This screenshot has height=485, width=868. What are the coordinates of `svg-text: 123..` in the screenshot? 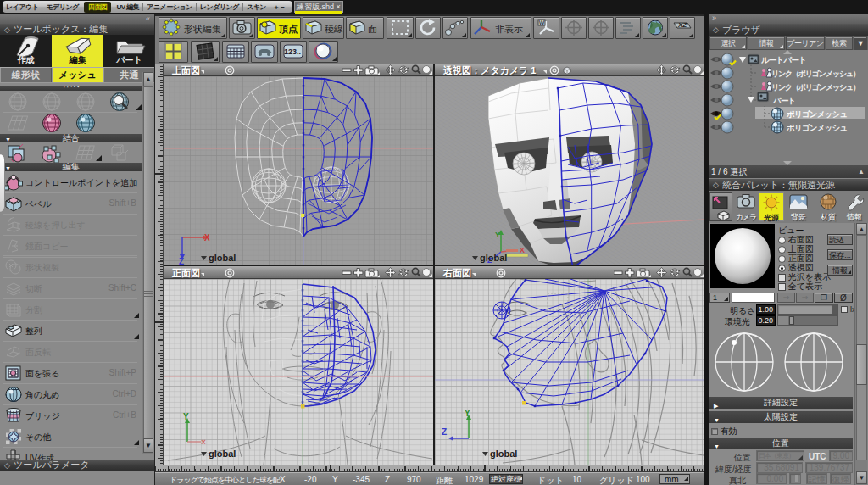 It's located at (292, 52).